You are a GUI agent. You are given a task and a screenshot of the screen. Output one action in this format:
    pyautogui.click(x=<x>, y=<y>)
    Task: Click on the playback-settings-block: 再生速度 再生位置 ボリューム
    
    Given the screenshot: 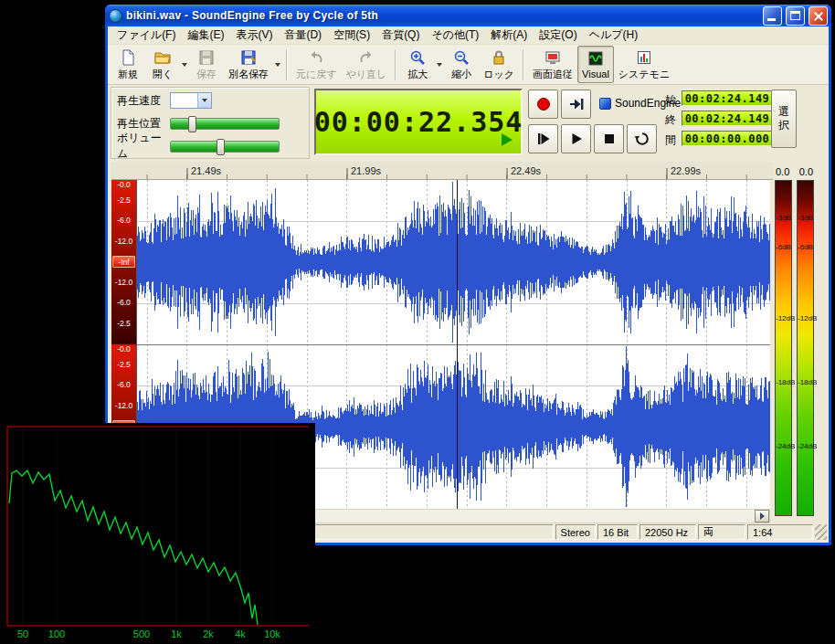 What is the action you would take?
    pyautogui.click(x=210, y=122)
    